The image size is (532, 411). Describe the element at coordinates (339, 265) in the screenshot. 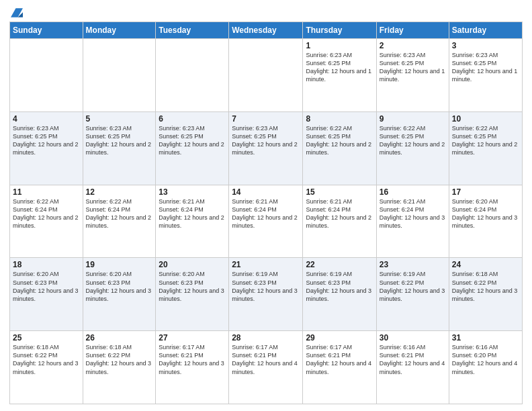

I see `day-number: 22` at that location.